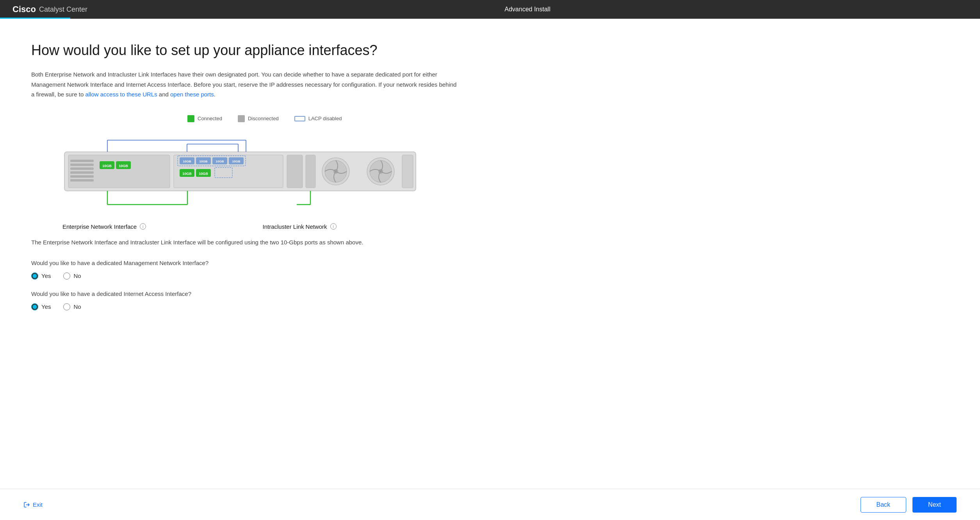 This screenshot has height=520, width=980. What do you see at coordinates (72, 276) in the screenshot?
I see `question1-no-option: No` at bounding box center [72, 276].